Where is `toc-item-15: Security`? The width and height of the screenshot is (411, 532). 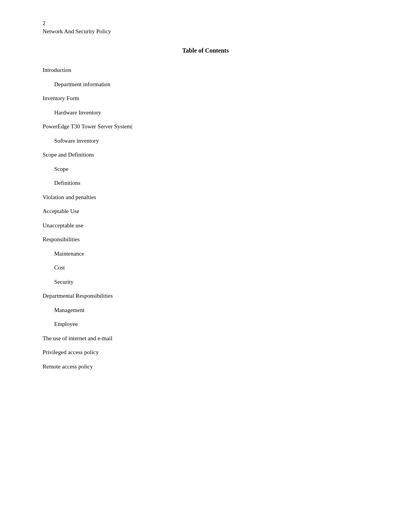 toc-item-15: Security is located at coordinates (206, 282).